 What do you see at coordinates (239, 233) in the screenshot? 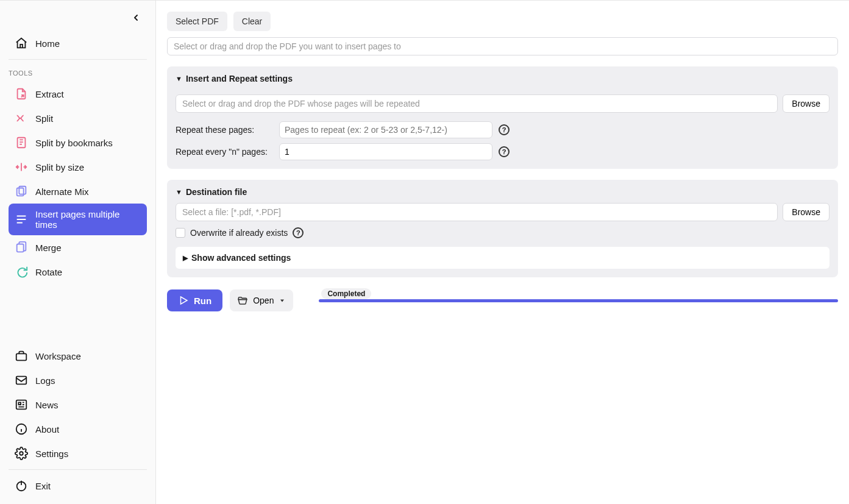
I see `overwrite-label: Overwrite if already exists` at bounding box center [239, 233].